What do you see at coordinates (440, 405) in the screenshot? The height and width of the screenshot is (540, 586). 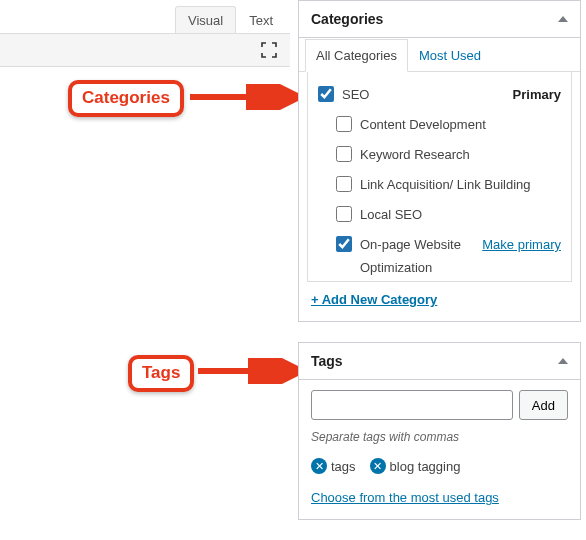 I see `tag-input-row: Add` at bounding box center [440, 405].